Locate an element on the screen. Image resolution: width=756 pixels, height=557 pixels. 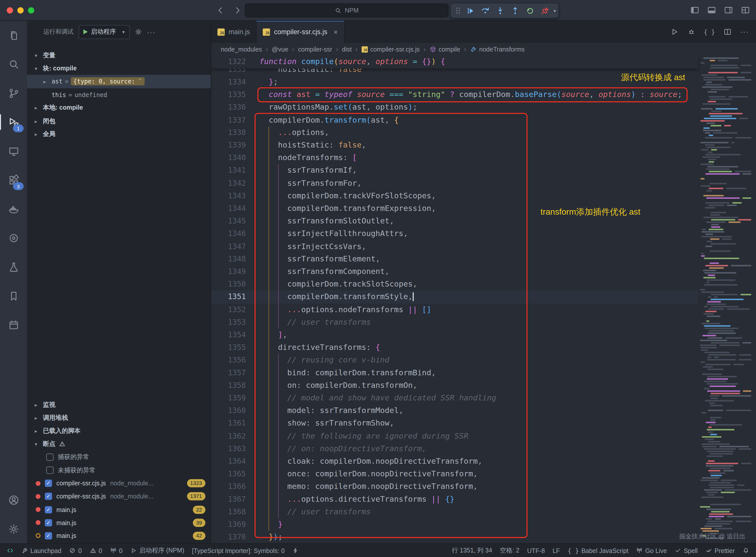
code-line-1363: 1363 // on: noopDirectiveTransform, is located at coordinates (455, 448).